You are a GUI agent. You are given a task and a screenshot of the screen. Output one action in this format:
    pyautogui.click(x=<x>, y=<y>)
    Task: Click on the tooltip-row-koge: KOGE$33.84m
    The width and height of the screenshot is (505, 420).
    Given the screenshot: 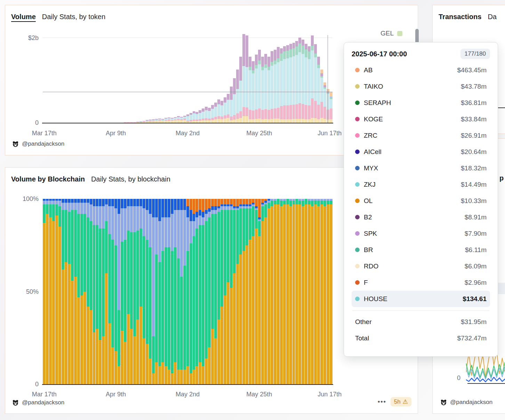 What is the action you would take?
    pyautogui.click(x=421, y=119)
    